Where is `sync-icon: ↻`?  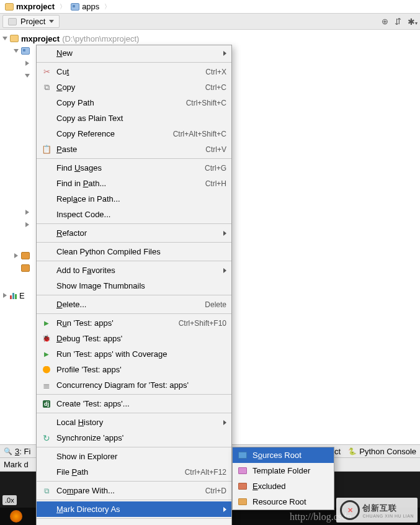 sync-icon: ↻ is located at coordinates (47, 438).